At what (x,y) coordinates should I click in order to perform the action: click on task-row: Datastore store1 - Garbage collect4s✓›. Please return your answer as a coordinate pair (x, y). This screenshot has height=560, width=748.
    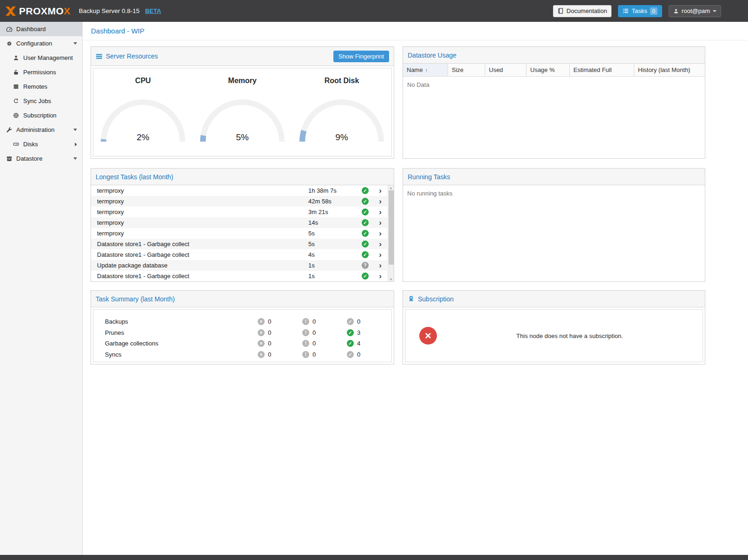
    Looking at the image, I should click on (239, 254).